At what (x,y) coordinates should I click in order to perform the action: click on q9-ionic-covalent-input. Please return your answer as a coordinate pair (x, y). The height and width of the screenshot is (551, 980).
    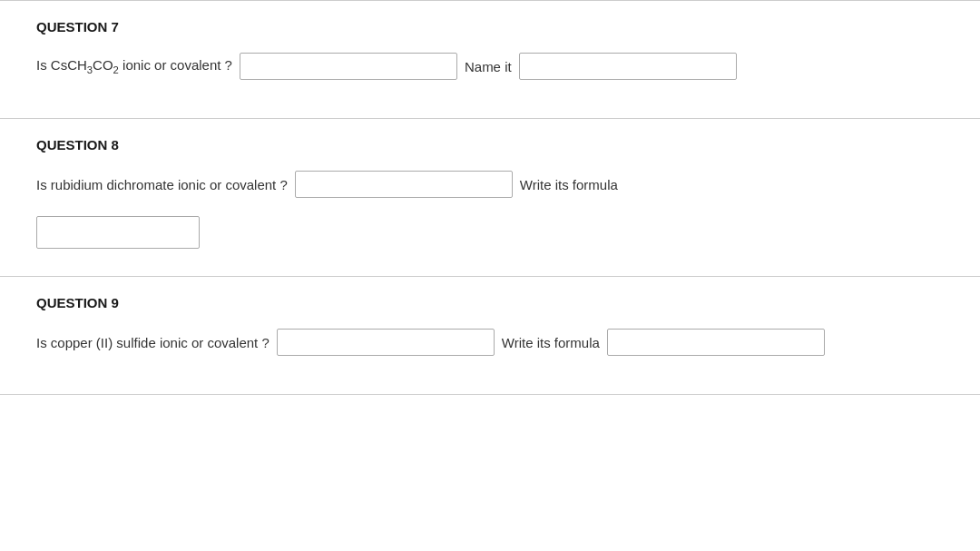
    Looking at the image, I should click on (386, 342).